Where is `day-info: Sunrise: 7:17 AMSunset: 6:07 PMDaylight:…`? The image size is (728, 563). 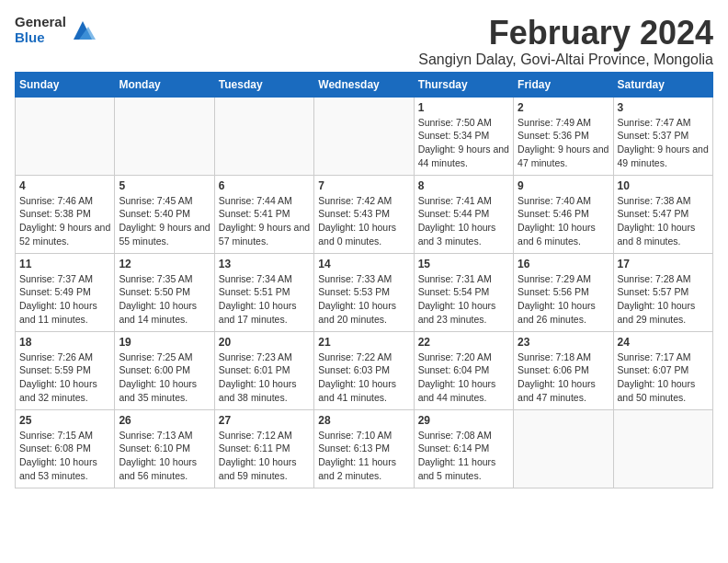 day-info: Sunrise: 7:17 AMSunset: 6:07 PMDaylight:… is located at coordinates (664, 377).